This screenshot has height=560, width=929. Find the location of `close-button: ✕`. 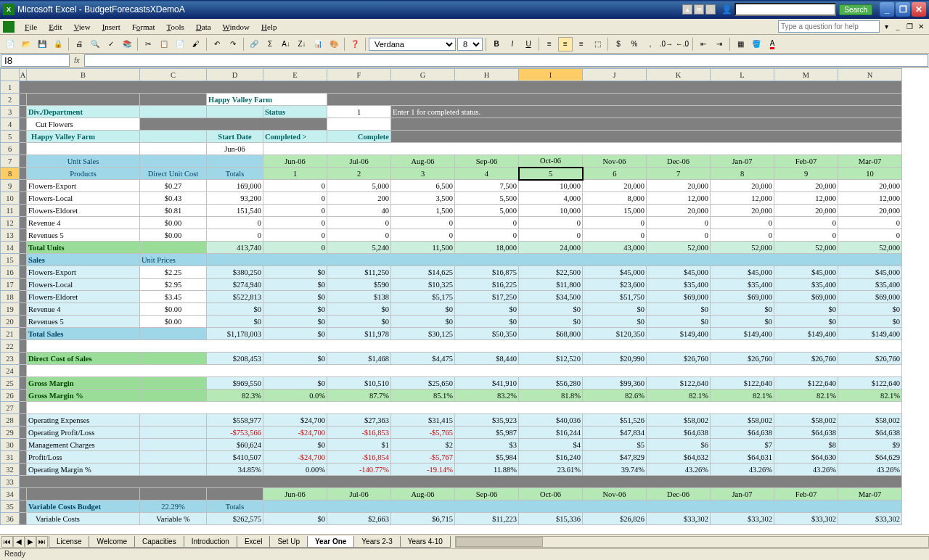

close-button: ✕ is located at coordinates (919, 9).